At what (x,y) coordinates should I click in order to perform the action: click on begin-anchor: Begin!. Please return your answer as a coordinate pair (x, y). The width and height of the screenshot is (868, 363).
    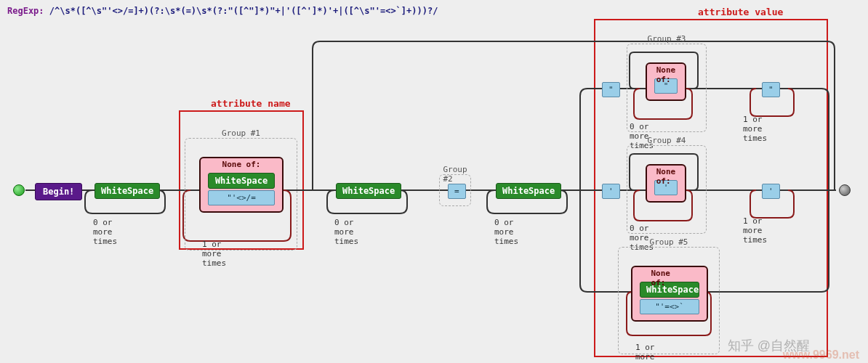
    Looking at the image, I should click on (58, 192).